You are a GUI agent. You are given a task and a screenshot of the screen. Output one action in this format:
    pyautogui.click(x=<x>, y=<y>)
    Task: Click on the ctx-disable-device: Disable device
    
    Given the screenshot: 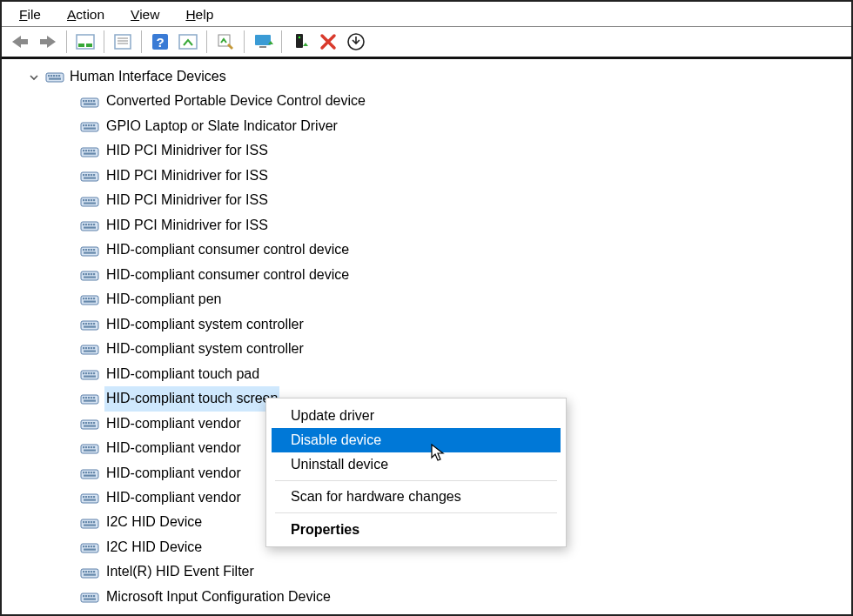 What is the action you would take?
    pyautogui.click(x=416, y=440)
    